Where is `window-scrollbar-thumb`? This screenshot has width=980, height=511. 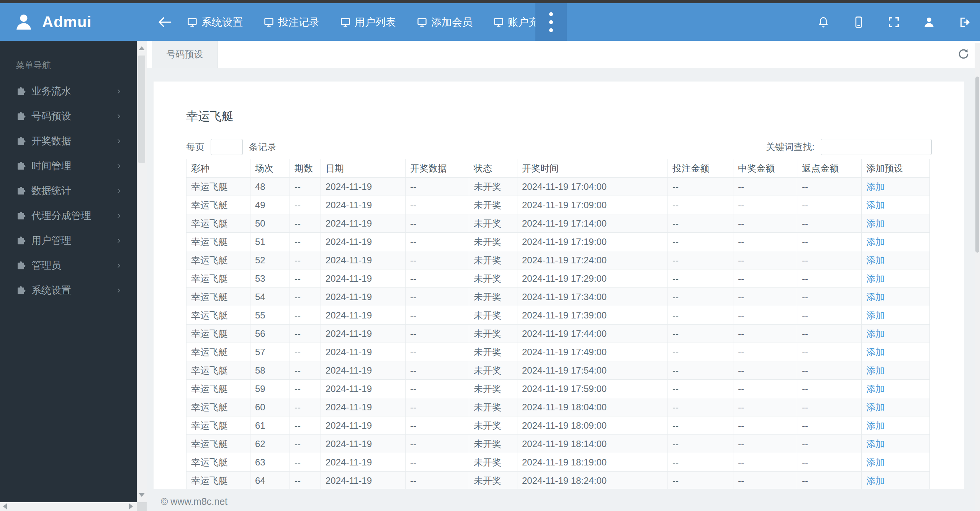
window-scrollbar-thumb is located at coordinates (977, 165).